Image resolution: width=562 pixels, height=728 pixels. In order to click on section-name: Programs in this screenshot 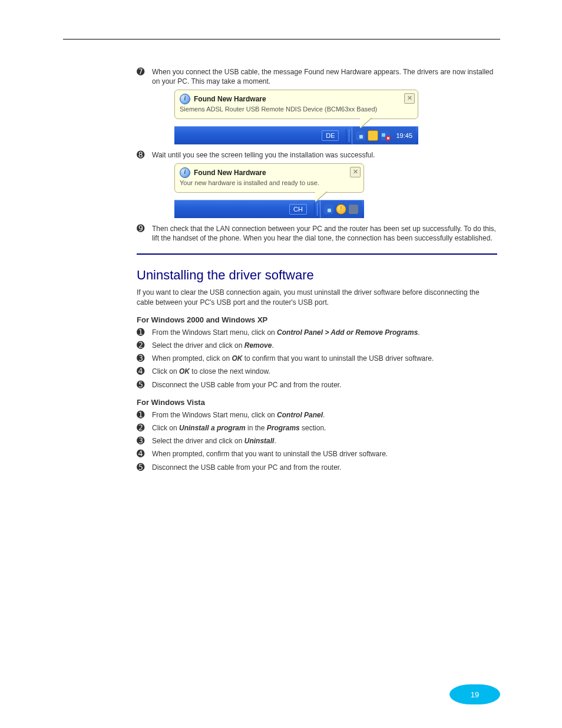, I will do `click(283, 428)`.